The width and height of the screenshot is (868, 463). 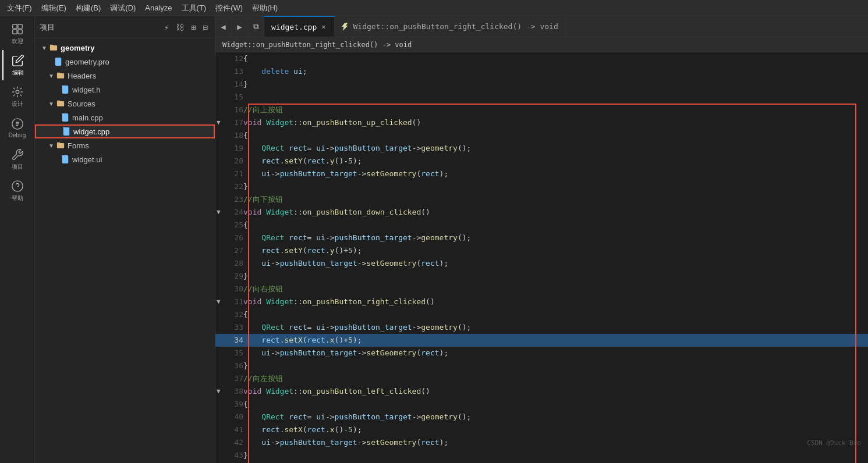 I want to click on tab-bar: ◀ ▶ ⧉ widget.cpp ✕ Widget::on_pushButton…, so click(x=541, y=27).